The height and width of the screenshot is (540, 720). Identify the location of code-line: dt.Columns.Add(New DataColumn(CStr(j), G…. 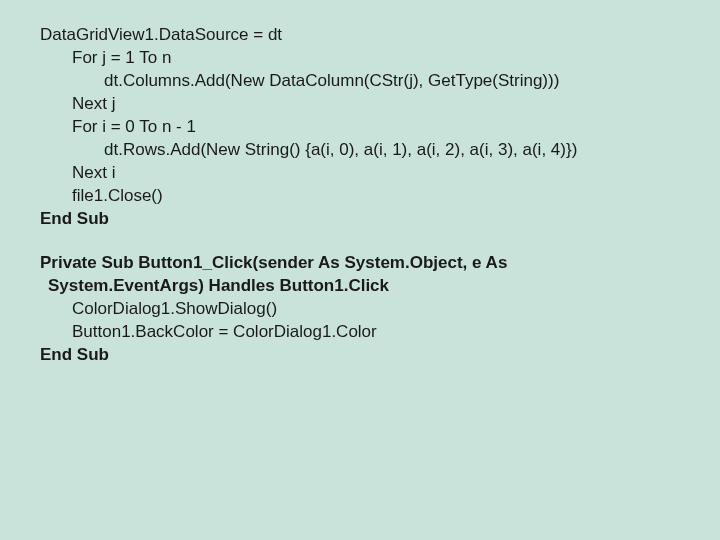
(375, 82).